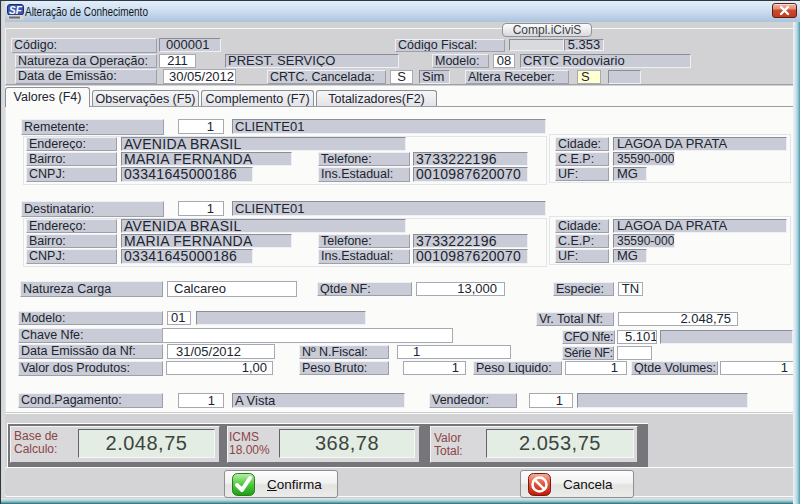  Describe the element at coordinates (16, 10) in the screenshot. I see `svg-text: SF` at that location.